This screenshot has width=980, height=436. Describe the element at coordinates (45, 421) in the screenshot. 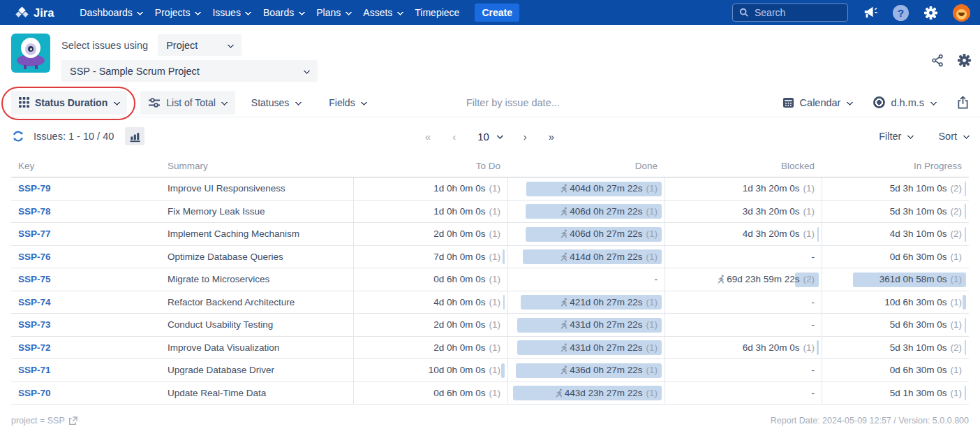

I see `jql-link: project = SSP` at that location.